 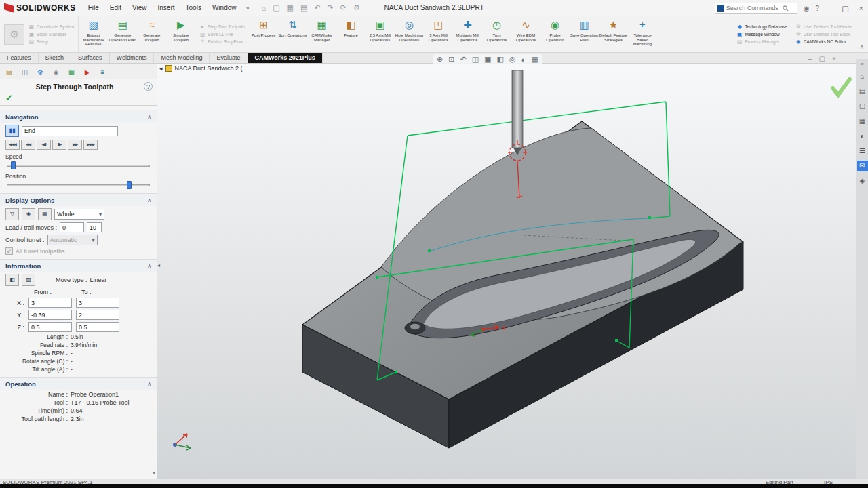 What do you see at coordinates (132, 58) in the screenshot?
I see `tab-weldments: Weldments` at bounding box center [132, 58].